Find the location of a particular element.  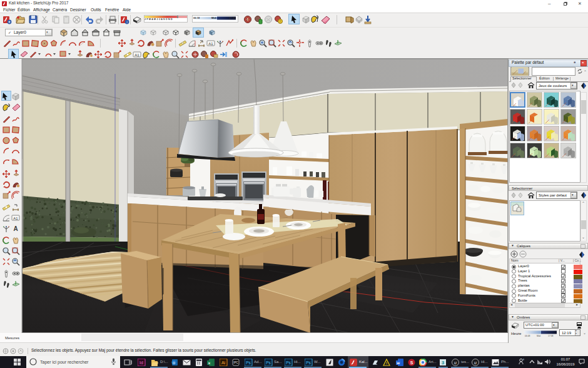

svg-text: o is located at coordinates (174, 363).